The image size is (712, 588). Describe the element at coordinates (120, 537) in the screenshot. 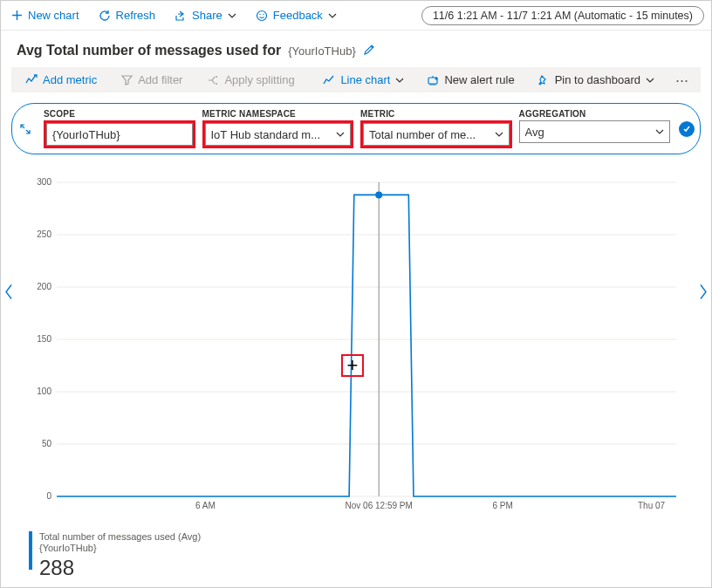

I see `legend-series-name: Total number of messages used (Avg)` at that location.